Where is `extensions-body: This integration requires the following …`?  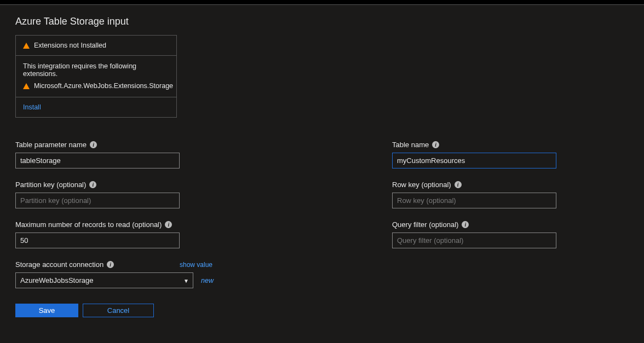 extensions-body: This integration requires the following … is located at coordinates (96, 77).